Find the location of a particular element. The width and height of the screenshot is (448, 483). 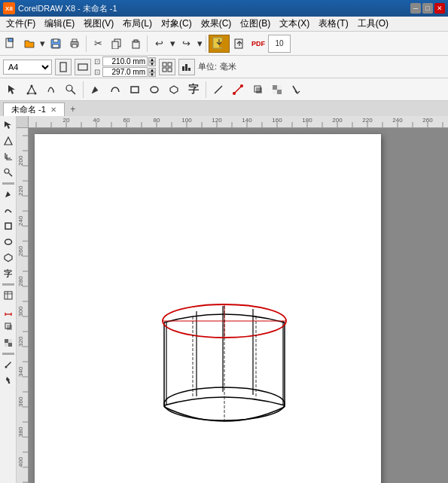

menu-table: 表格(T) is located at coordinates (333, 24).